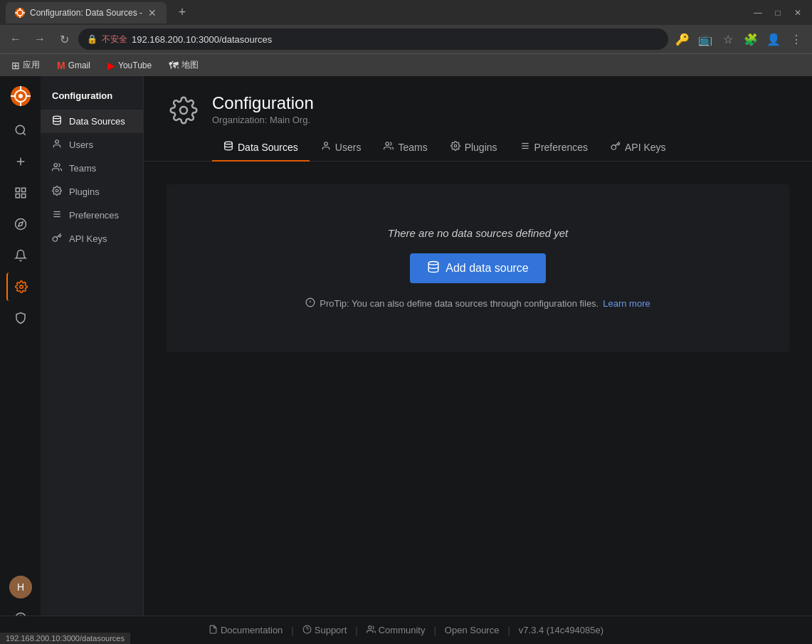 The image size is (812, 644). What do you see at coordinates (455, 147) in the screenshot?
I see `tab-plugins-icon` at bounding box center [455, 147].